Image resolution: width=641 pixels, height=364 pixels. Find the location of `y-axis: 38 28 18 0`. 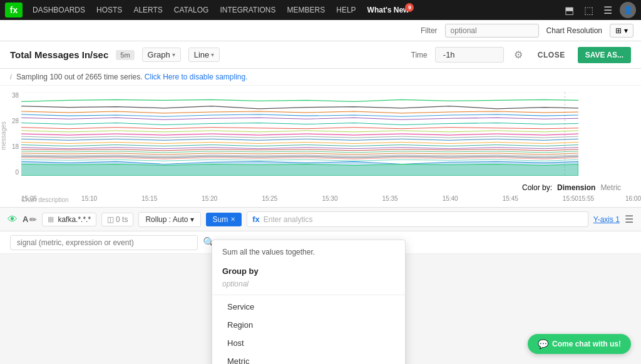

y-axis: 38 28 18 0 is located at coordinates (12, 134).